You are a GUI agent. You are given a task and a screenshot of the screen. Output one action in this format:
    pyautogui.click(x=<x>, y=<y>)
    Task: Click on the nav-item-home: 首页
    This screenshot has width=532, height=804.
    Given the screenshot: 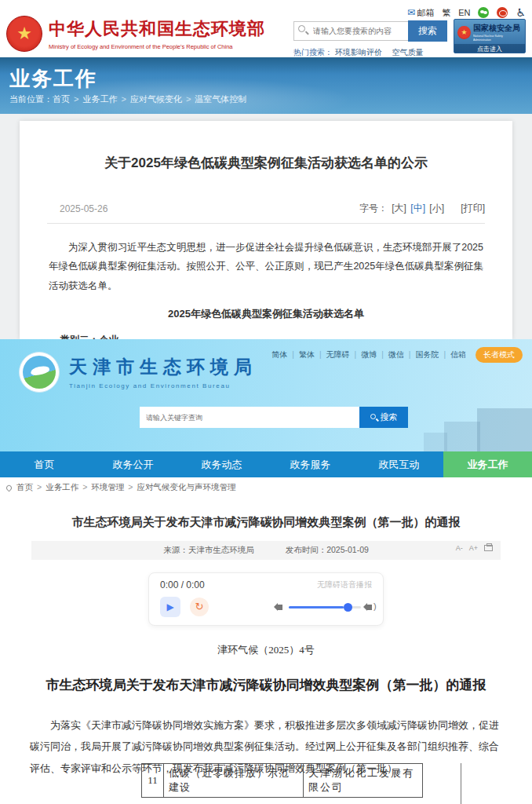 What is the action you would take?
    pyautogui.click(x=44, y=465)
    